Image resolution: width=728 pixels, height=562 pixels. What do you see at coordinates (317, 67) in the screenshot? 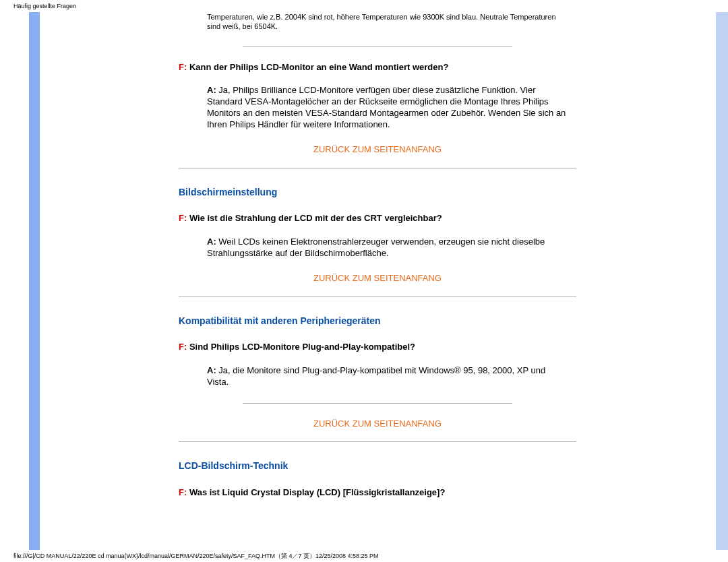
I see `question-text: Kann der Philips LCD-Monitor an eine Wan…` at bounding box center [317, 67].